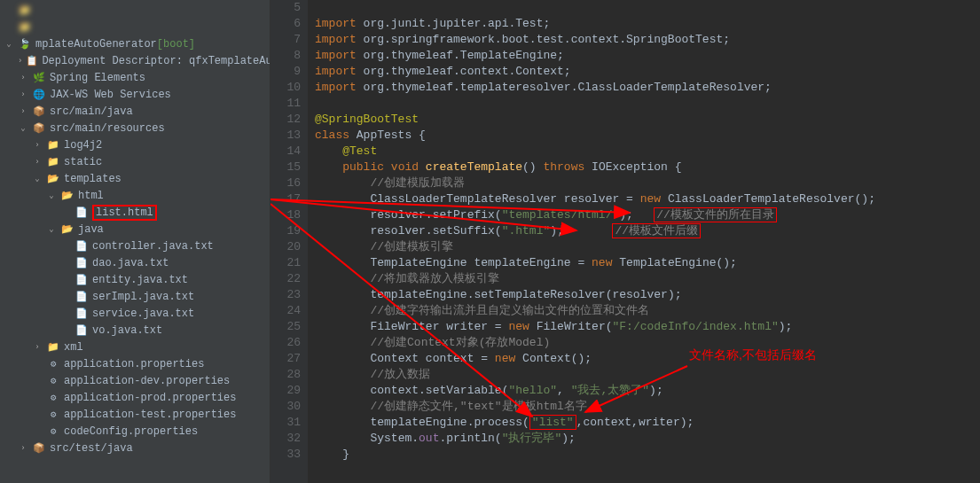 The width and height of the screenshot is (980, 483). Describe the element at coordinates (107, 129) in the screenshot. I see `tree-label: src/main/resources` at that location.